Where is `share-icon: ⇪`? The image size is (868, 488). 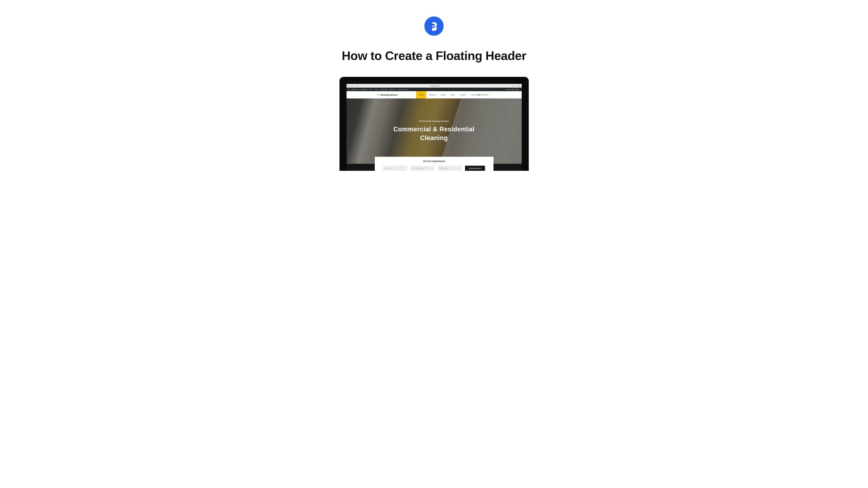 share-icon: ⇪ is located at coordinates (515, 86).